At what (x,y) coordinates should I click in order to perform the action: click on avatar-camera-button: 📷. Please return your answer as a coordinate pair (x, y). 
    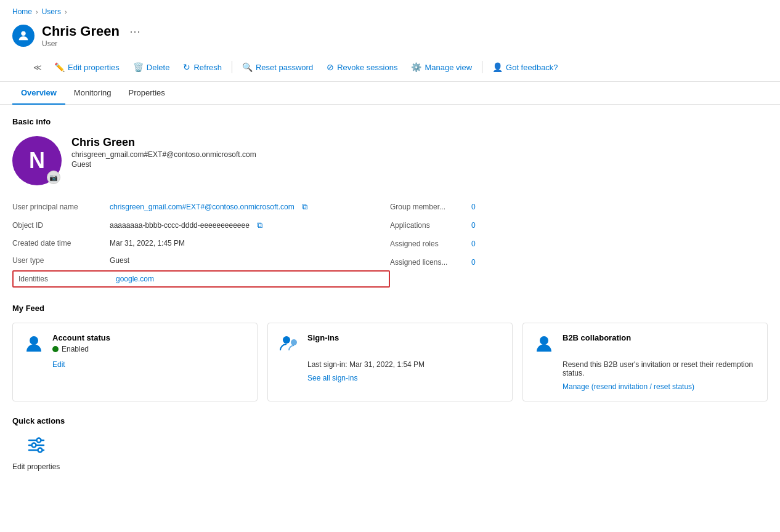
    Looking at the image, I should click on (54, 177).